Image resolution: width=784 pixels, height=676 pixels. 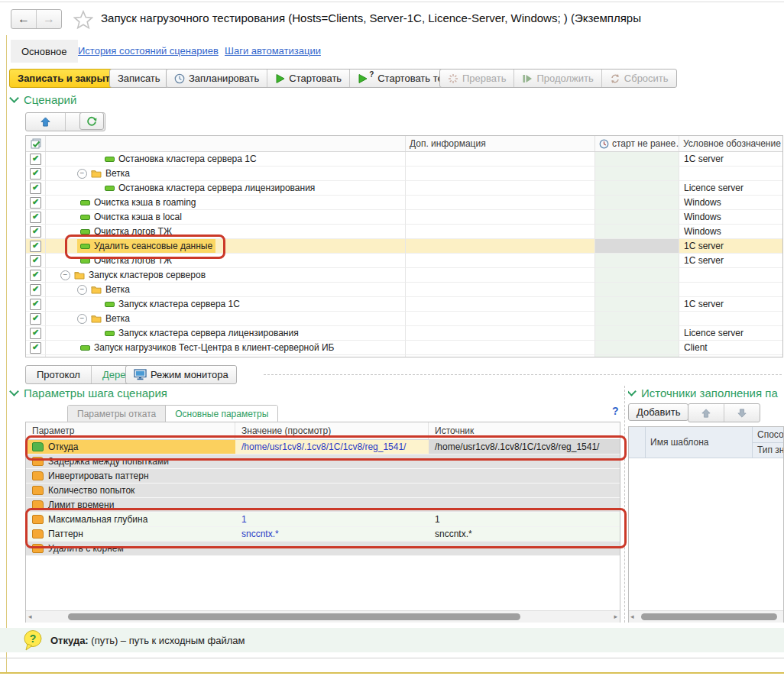 I want to click on param-value-cell: snccntx.*, so click(x=332, y=534).